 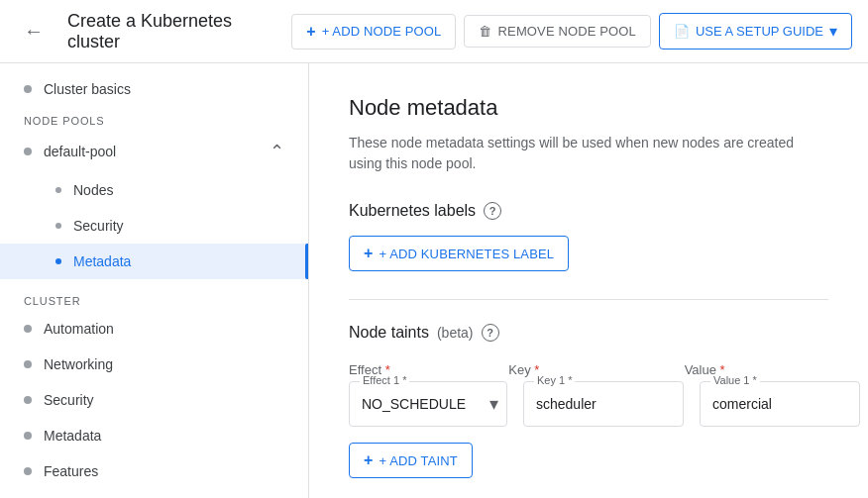 What do you see at coordinates (155, 299) in the screenshot?
I see `cluster-section-label: CLUSTER` at bounding box center [155, 299].